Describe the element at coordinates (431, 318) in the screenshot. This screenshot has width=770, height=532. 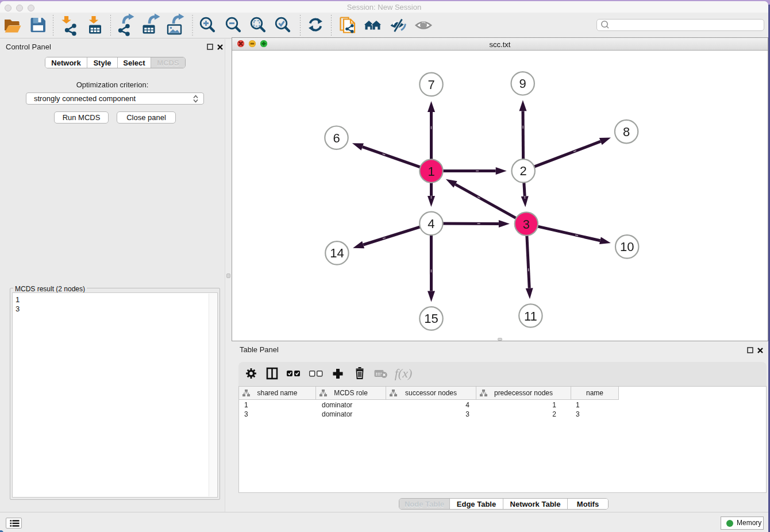
I see `svg-text: 15` at that location.